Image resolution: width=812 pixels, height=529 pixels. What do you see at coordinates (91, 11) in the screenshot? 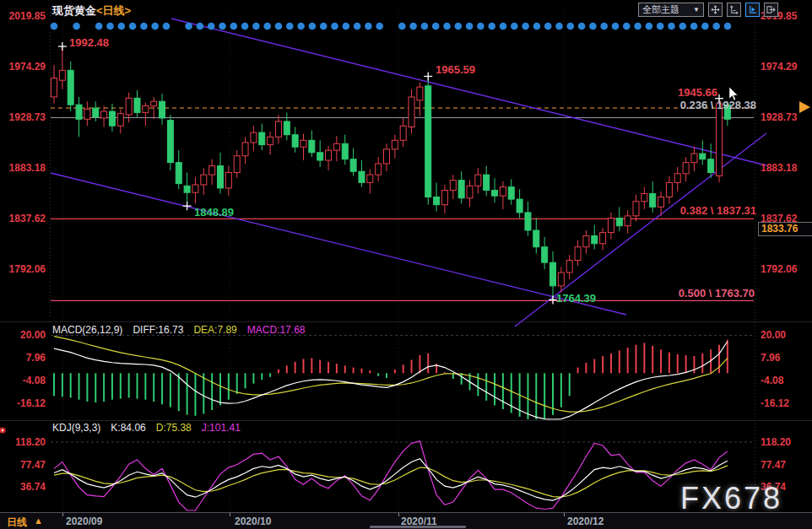
I see `chart-title: 现货黄金<日线>` at bounding box center [91, 11].